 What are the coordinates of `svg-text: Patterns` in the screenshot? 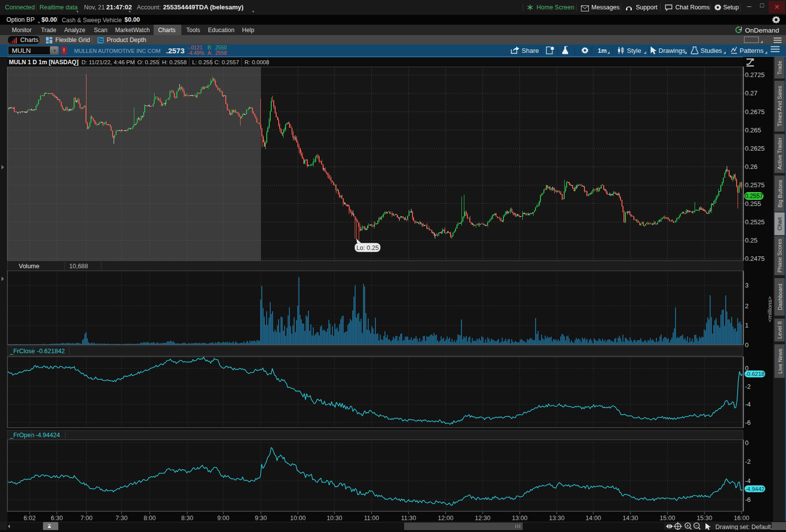 It's located at (752, 50).